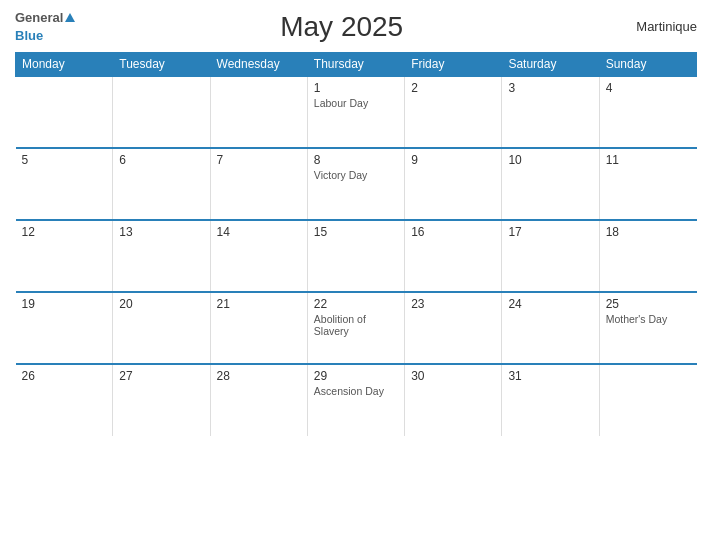 The image size is (712, 550). What do you see at coordinates (356, 88) in the screenshot?
I see `day-number: 1` at bounding box center [356, 88].